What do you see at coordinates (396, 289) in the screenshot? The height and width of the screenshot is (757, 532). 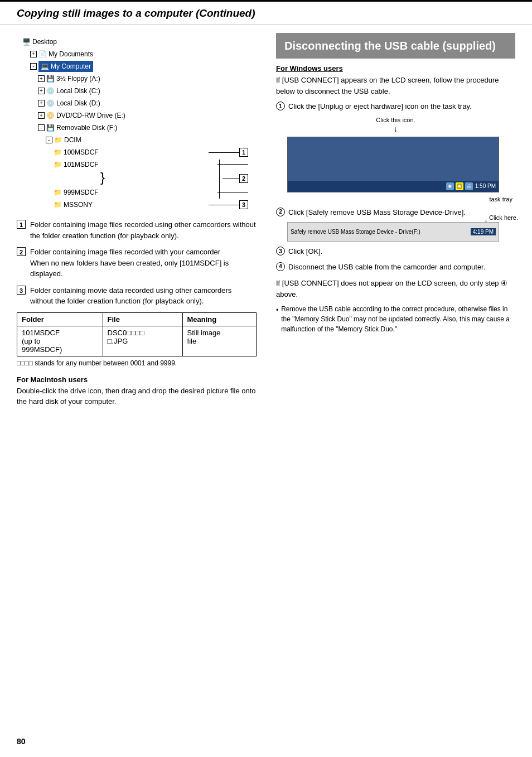 I see `lcd-note: If [USB CONNECT] does not appear on the …` at bounding box center [396, 289].